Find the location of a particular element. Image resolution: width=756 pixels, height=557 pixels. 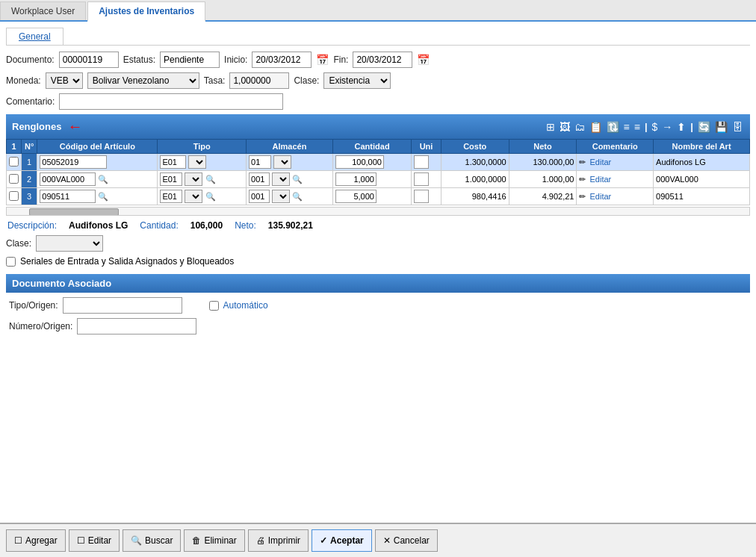

clase-select is located at coordinates (69, 243).